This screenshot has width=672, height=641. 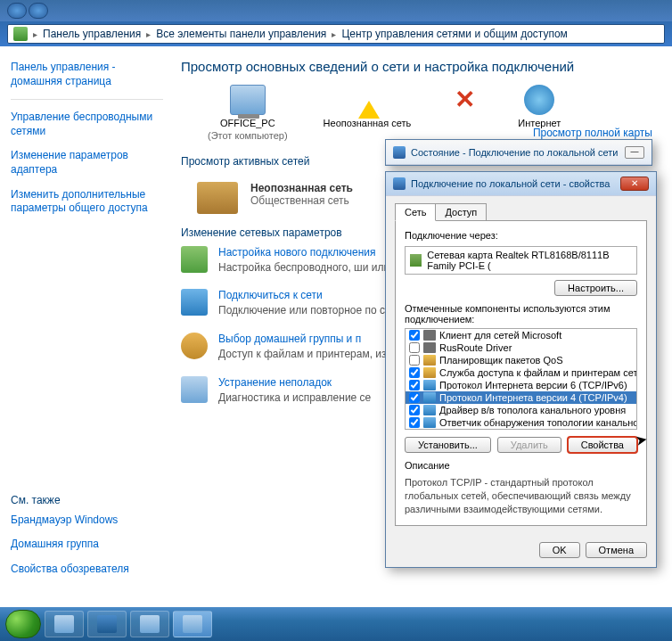 What do you see at coordinates (520, 314) in the screenshot?
I see `components-label: Отмеченные компоненты используются этим …` at bounding box center [520, 314].